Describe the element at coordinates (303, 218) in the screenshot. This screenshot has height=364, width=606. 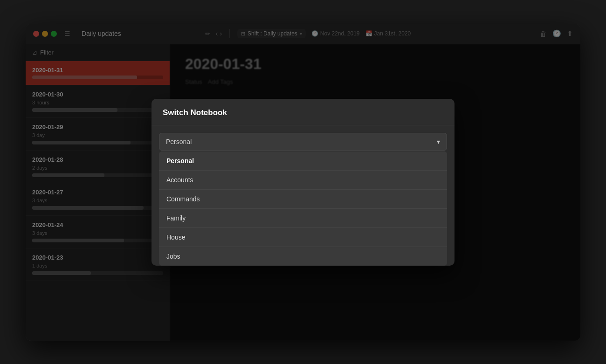
I see `dropdown-option-family: Family` at that location.